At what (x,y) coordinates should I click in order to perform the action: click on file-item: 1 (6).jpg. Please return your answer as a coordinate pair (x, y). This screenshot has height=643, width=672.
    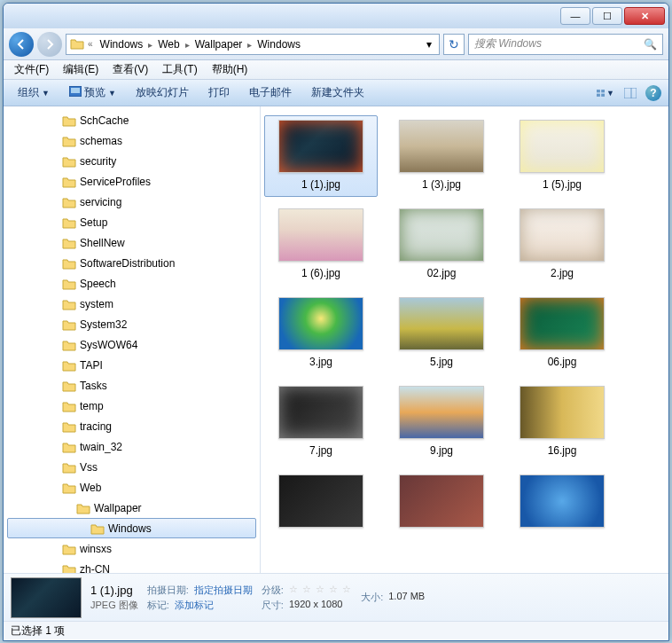
    Looking at the image, I should click on (321, 245).